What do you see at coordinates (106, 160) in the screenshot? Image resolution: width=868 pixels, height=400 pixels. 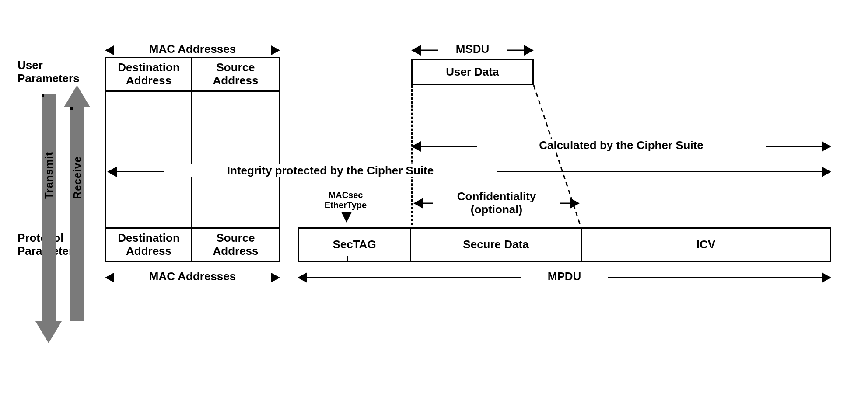 I see `guide-line-left` at bounding box center [106, 160].